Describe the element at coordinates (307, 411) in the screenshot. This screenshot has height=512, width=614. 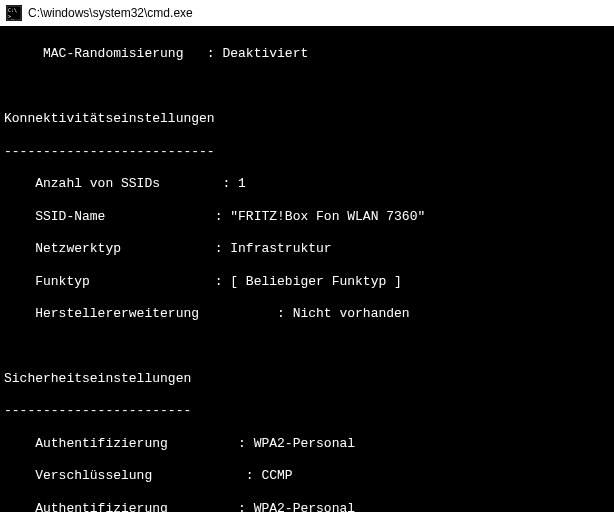
I see `output-line: ------------------------` at that location.